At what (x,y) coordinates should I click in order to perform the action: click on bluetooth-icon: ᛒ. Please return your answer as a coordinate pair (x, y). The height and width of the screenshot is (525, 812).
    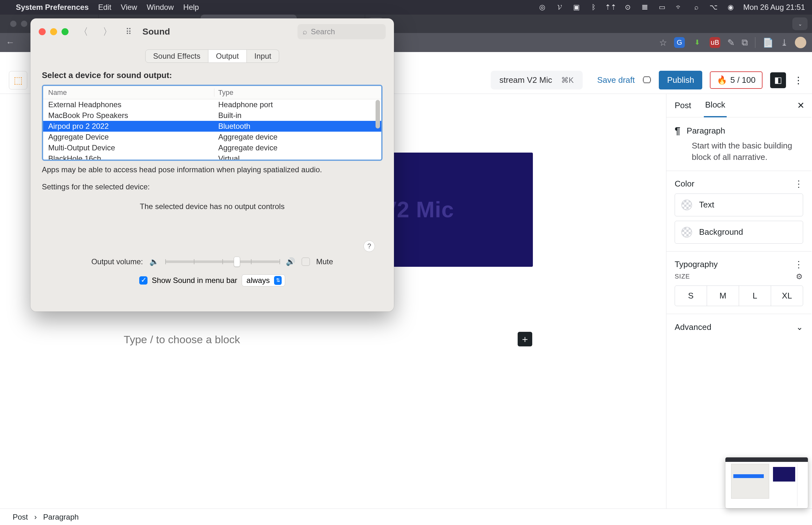
    Looking at the image, I should click on (593, 7).